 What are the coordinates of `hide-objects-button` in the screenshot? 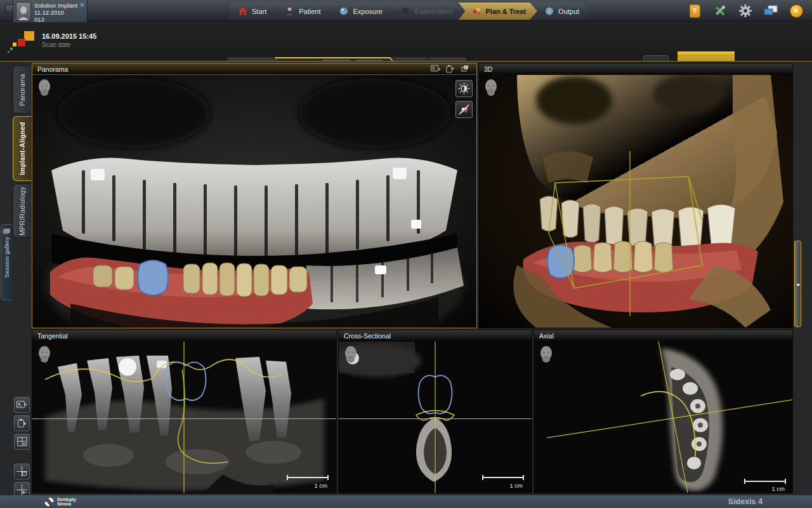 It's located at (464, 109).